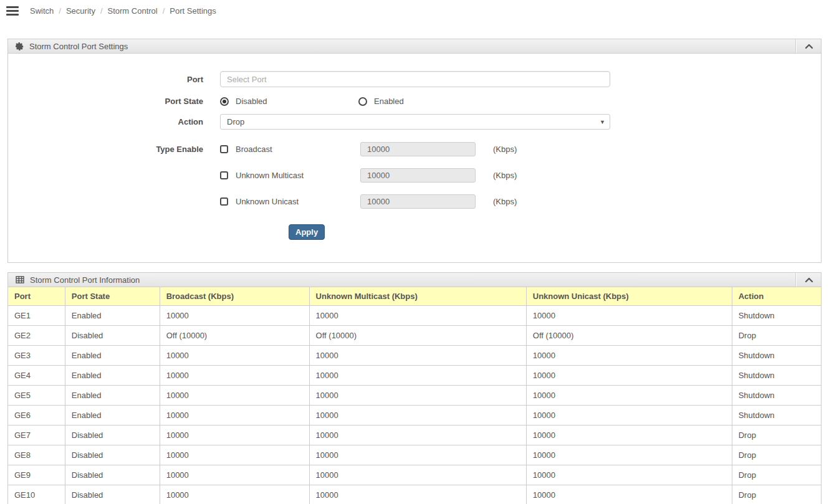 The height and width of the screenshot is (504, 829). What do you see at coordinates (123, 11) in the screenshot?
I see `breadcrumb: Switch / Security / Storm Control / Port…` at bounding box center [123, 11].